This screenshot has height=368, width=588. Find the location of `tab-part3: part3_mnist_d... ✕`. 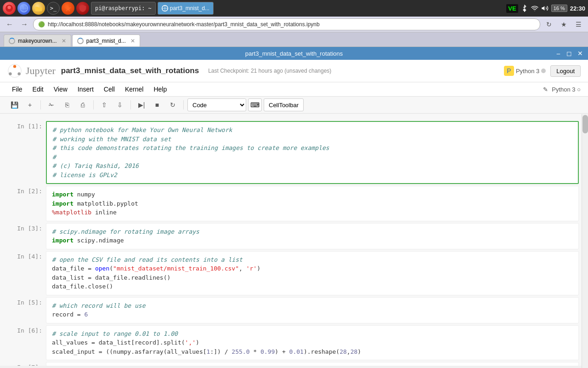

tab-part3: part3_mnist_d... ✕ is located at coordinates (106, 40).